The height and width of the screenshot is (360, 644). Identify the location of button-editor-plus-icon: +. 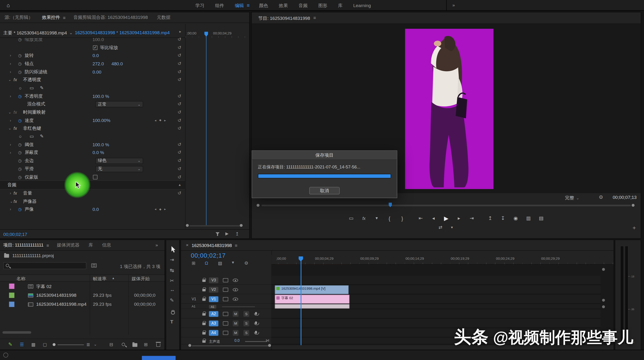
(634, 228).